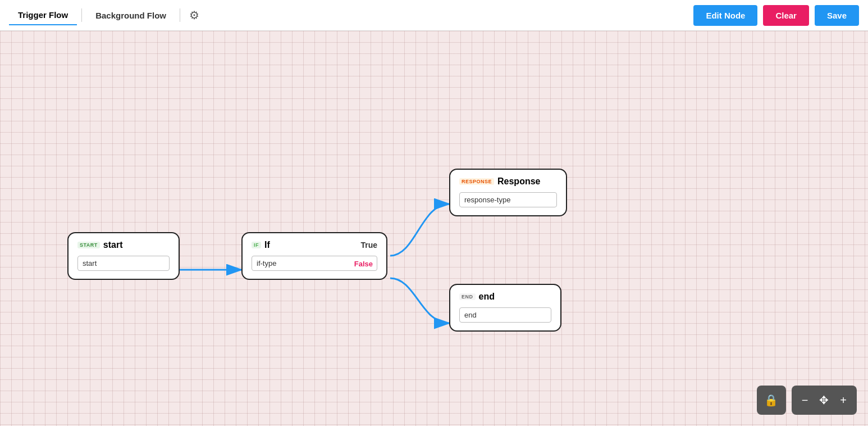 The height and width of the screenshot is (426, 868). I want to click on start-badge: START, so click(89, 245).